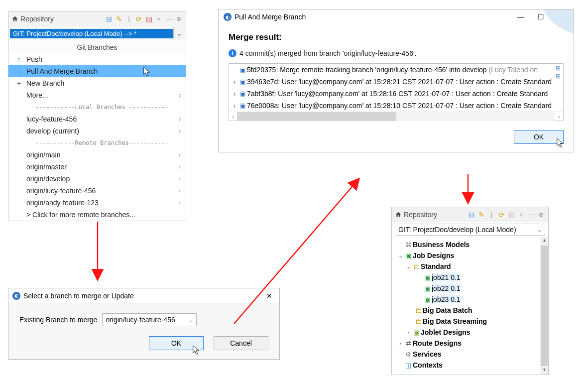 This screenshot has height=386, width=588. I want to click on merge-dialog-title: Pull And Merge Branch, so click(270, 17).